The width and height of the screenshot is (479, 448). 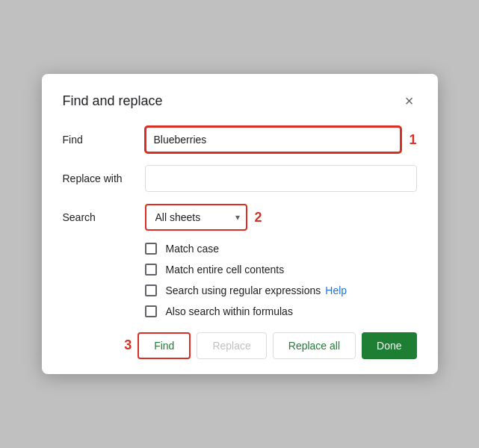 I want to click on done-button: Done, so click(x=389, y=346).